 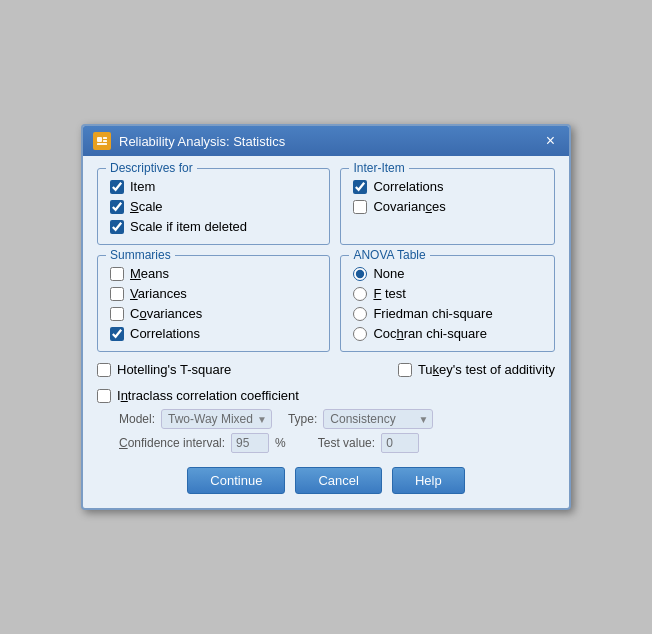 I want to click on ci-unit: %, so click(x=280, y=443).